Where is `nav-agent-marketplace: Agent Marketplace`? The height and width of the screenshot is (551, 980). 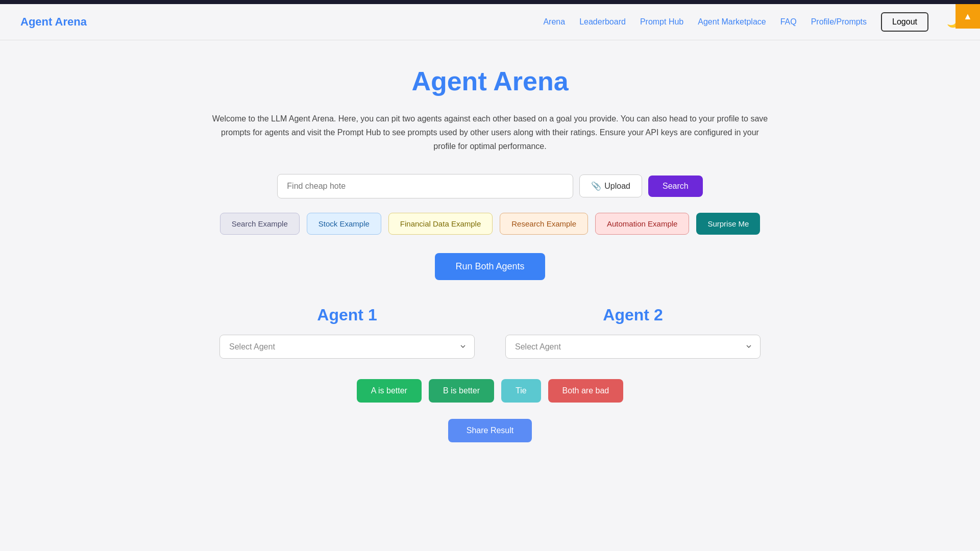 nav-agent-marketplace: Agent Marketplace is located at coordinates (732, 22).